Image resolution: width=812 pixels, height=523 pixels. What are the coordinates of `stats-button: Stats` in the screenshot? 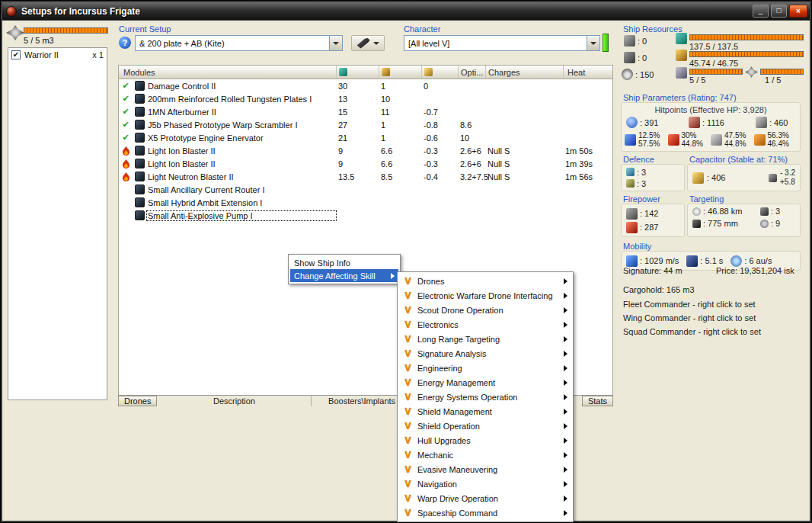 It's located at (597, 401).